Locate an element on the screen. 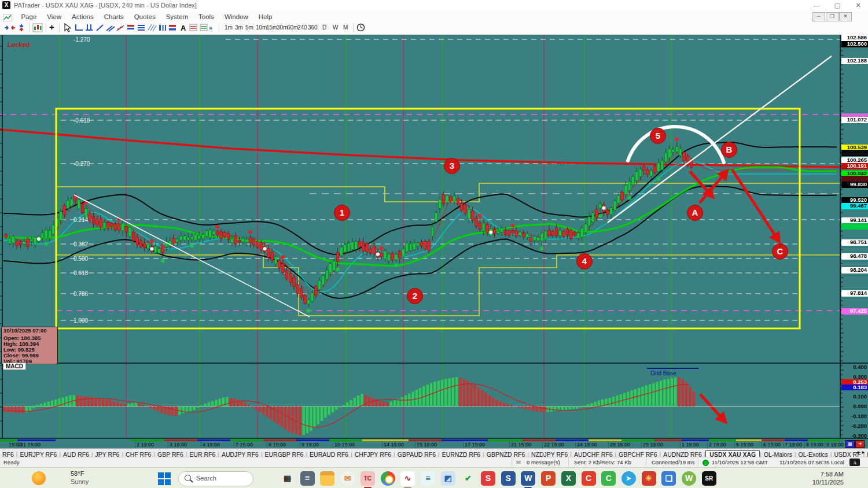  time-label: 10 19:00 is located at coordinates (344, 445).